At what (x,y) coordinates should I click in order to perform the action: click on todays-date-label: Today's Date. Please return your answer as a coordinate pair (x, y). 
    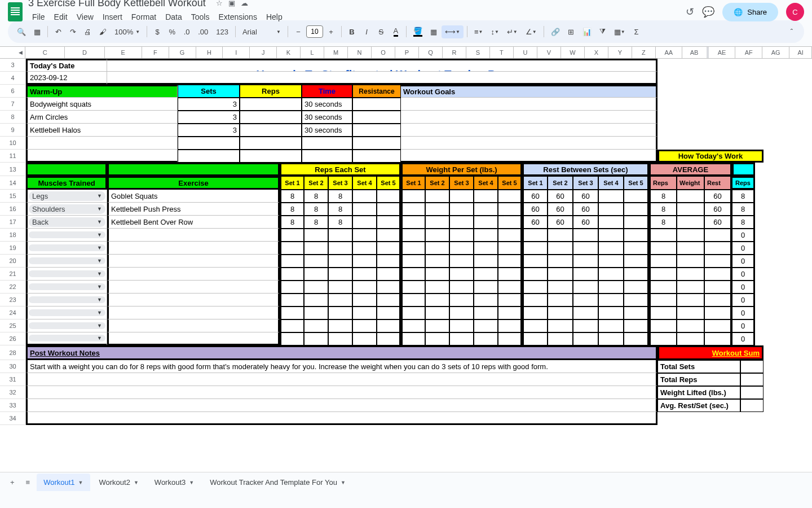
    Looking at the image, I should click on (67, 65).